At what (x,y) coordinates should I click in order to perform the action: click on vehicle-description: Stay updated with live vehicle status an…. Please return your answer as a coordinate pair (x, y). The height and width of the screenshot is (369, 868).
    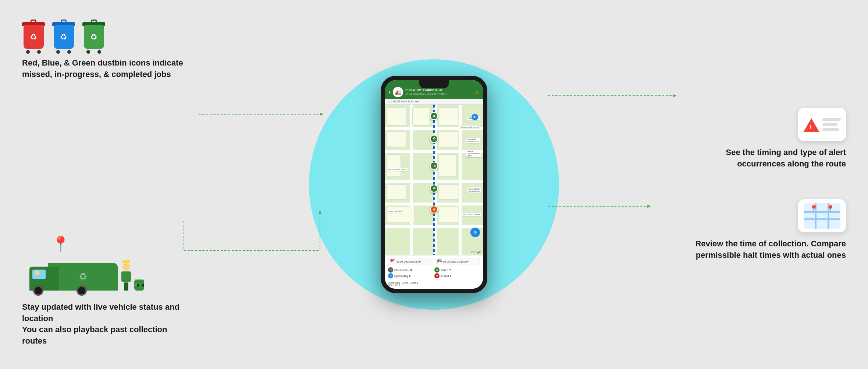
    Looking at the image, I should click on (103, 324).